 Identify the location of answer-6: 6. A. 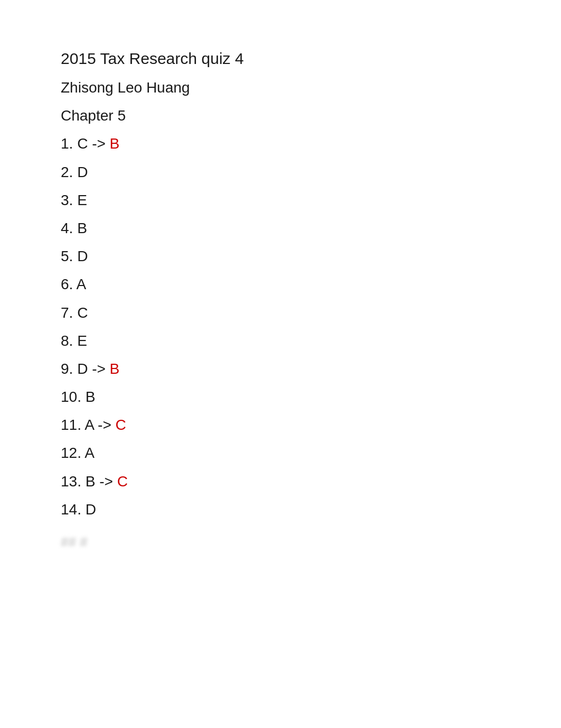
(311, 284).